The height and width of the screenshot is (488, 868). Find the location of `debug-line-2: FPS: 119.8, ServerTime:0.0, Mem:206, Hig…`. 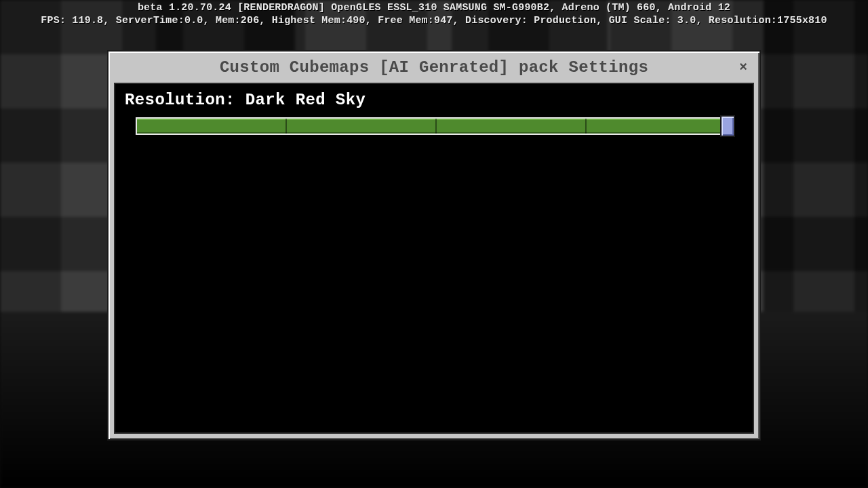

debug-line-2: FPS: 119.8, ServerTime:0.0, Mem:206, Hig… is located at coordinates (434, 20).